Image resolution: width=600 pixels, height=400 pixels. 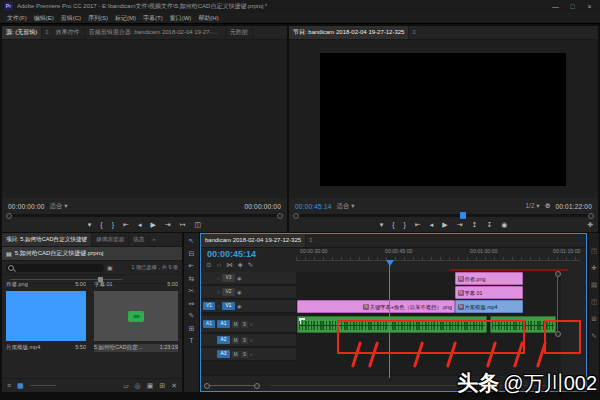 What do you see at coordinates (156, 32) in the screenshot?
I see `tab-audio-mixer: 音频剪辑混合器: bandicam 2018-02-04 19-27-12-32…` at bounding box center [156, 32].